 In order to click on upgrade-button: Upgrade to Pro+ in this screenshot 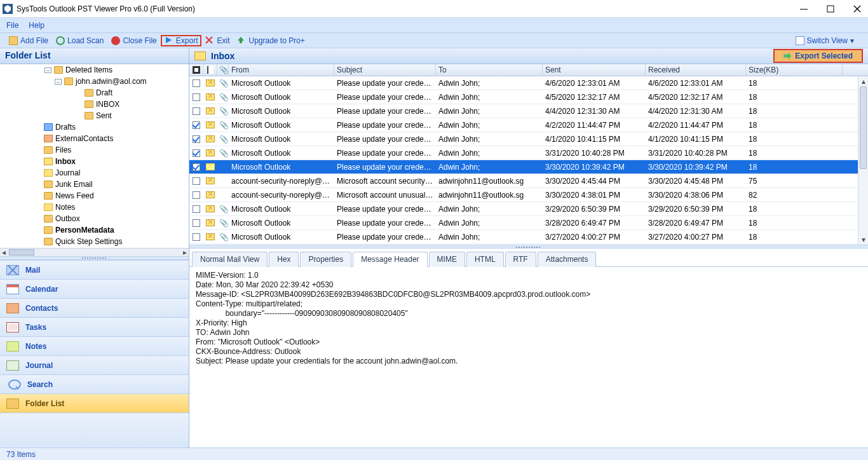, I will do `click(271, 41)`.